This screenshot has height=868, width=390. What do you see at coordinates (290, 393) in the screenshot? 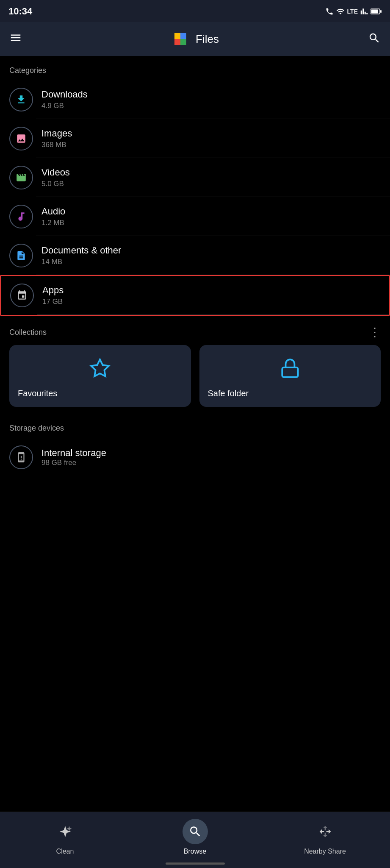
I see `safe-folder-label: Safe folder` at bounding box center [290, 393].